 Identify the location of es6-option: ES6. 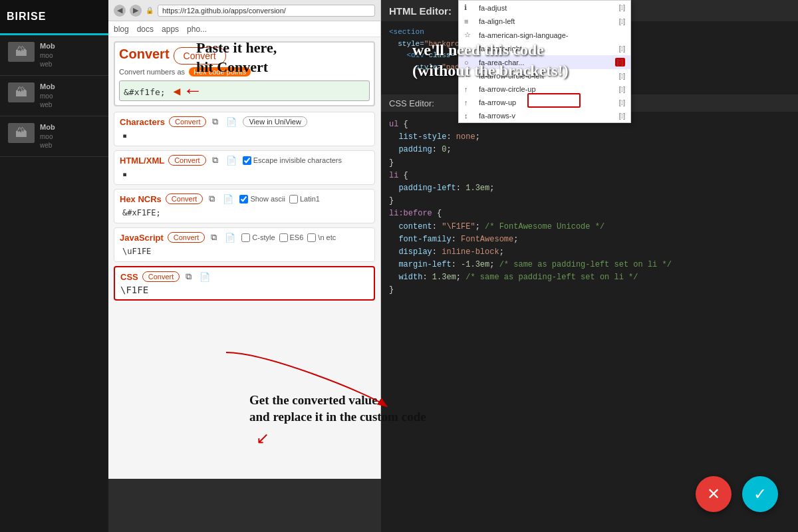
(291, 238).